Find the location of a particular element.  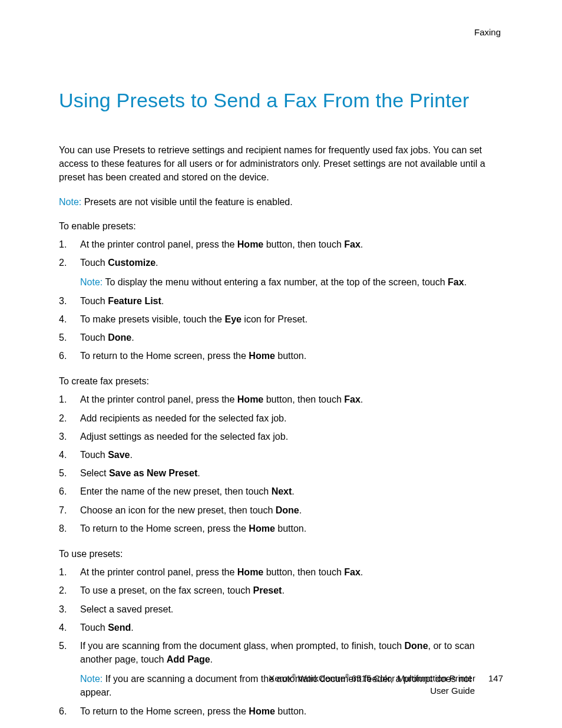

list-item: Add recipients as needed for the selecte… is located at coordinates (281, 419).